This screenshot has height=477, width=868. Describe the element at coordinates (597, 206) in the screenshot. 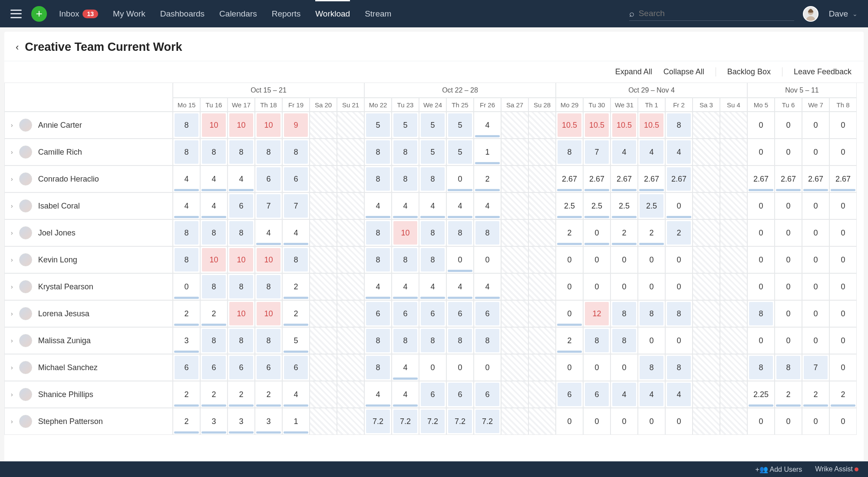

I see `workload-cell: 2.5` at that location.